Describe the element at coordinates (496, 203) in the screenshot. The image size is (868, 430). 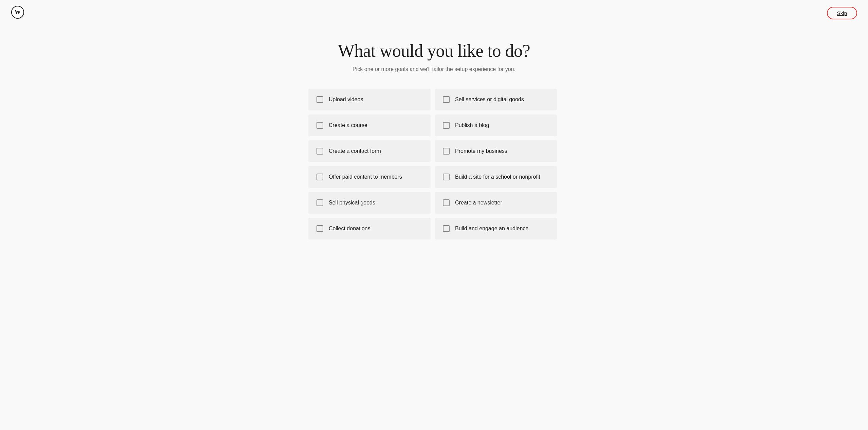
I see `option-item-newsletter: Create a newsletter` at that location.